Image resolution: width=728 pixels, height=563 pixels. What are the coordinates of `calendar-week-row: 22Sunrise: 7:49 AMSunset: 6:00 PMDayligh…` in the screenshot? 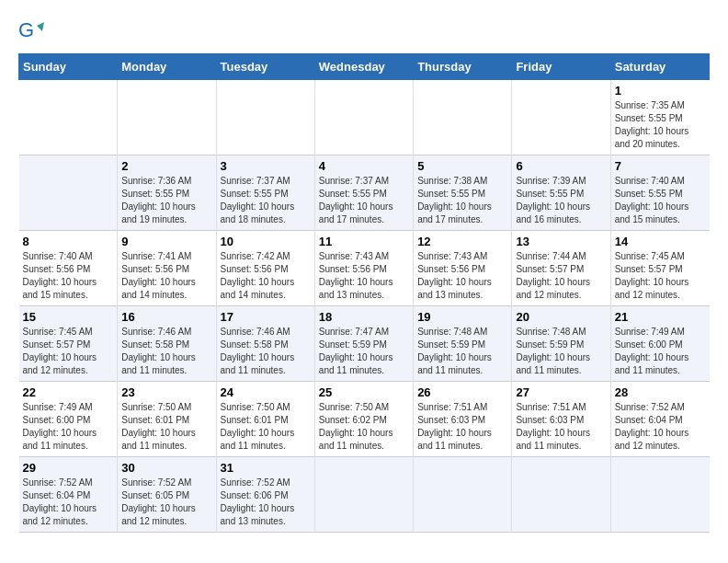 It's located at (364, 419).